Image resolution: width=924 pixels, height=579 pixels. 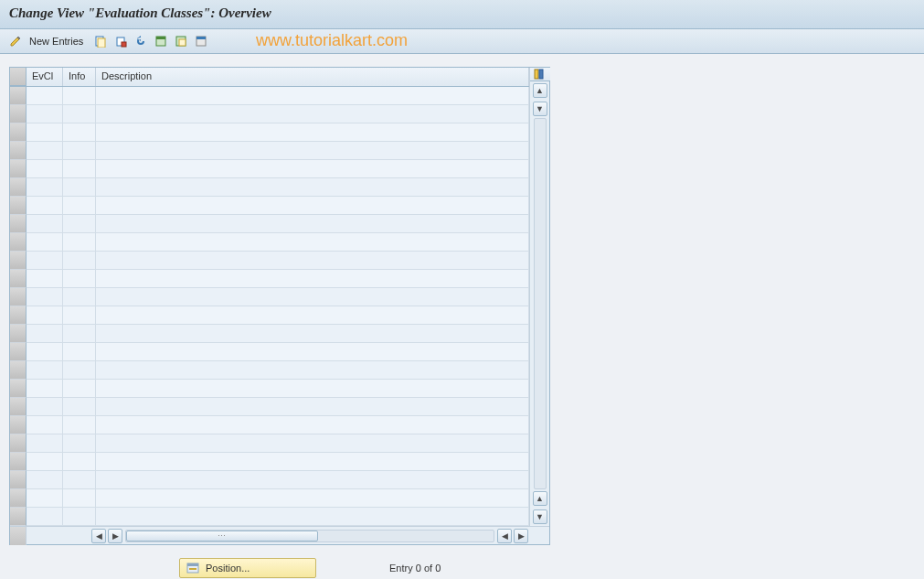 I want to click on scroll-right-full-button: ▶, so click(x=521, y=536).